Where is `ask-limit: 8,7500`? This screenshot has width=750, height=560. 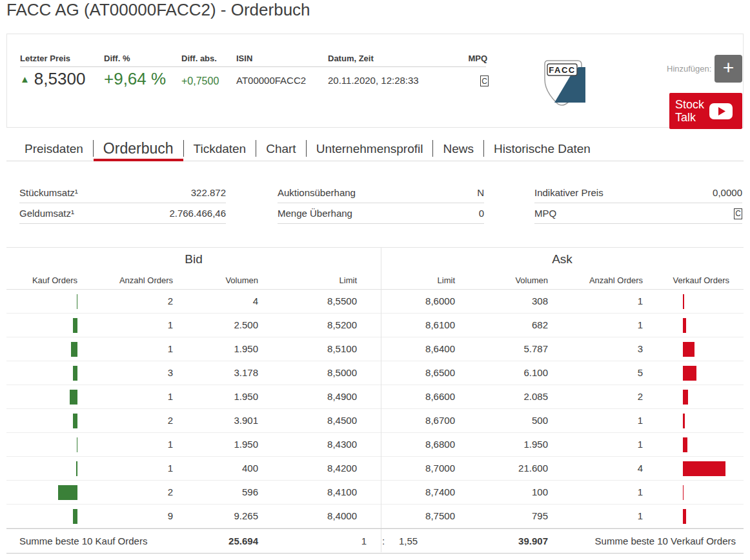 ask-limit: 8,7500 is located at coordinates (418, 516).